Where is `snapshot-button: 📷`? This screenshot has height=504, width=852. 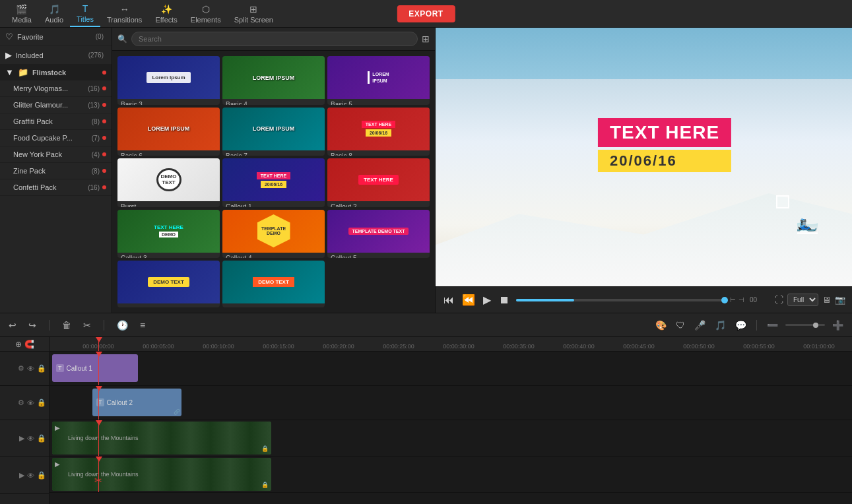 snapshot-button: 📷 is located at coordinates (840, 299).